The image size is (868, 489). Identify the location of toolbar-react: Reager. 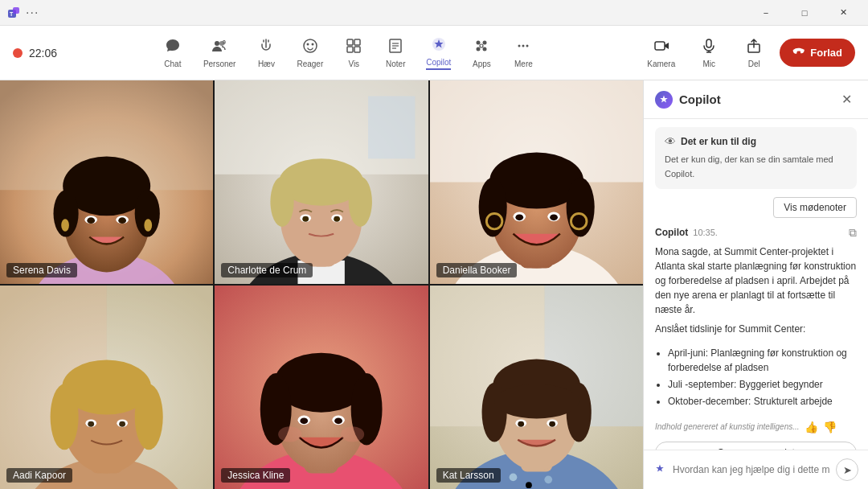
(310, 53).